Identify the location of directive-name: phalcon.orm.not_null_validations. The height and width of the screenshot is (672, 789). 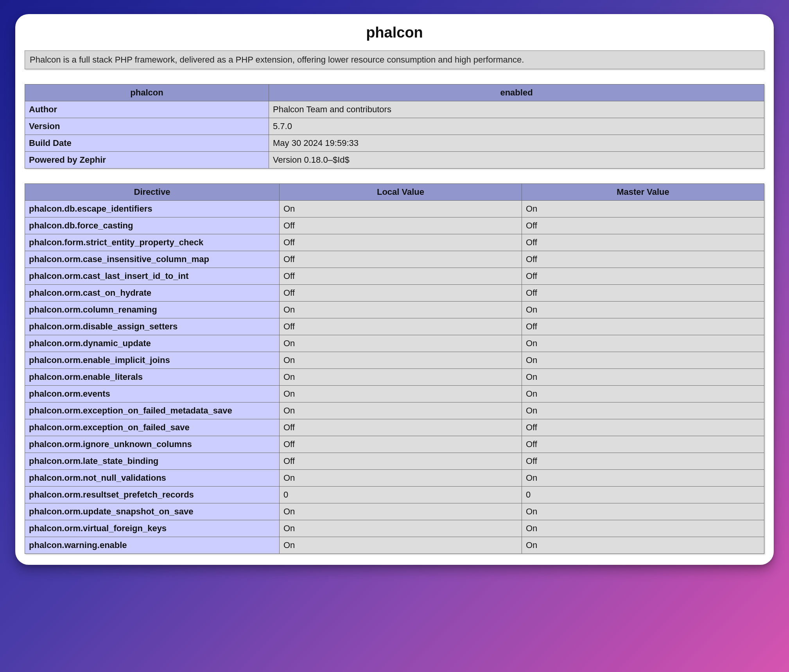
(152, 478).